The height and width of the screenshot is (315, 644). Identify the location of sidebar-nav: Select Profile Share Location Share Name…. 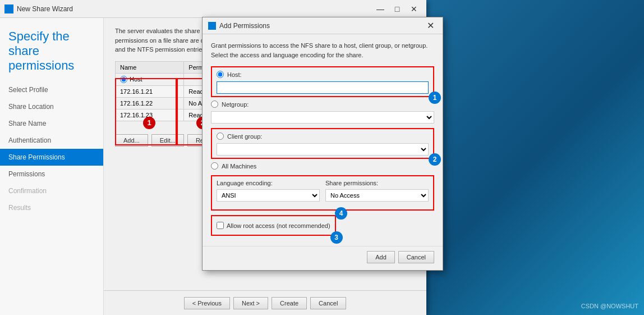
(52, 149).